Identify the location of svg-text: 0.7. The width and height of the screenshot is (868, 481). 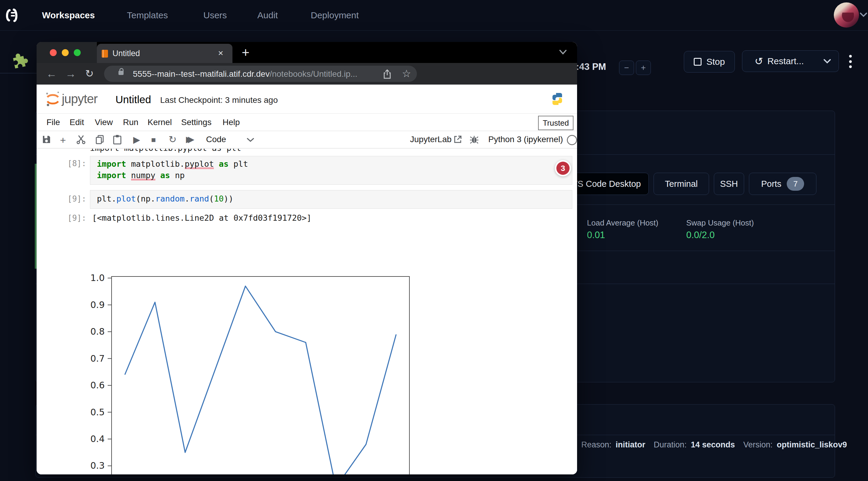
(98, 358).